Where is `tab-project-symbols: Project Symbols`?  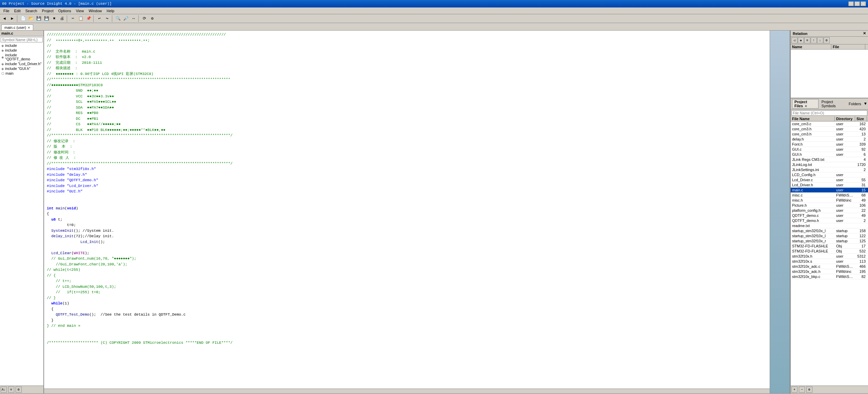 tab-project-symbols: Project Symbols is located at coordinates (832, 104).